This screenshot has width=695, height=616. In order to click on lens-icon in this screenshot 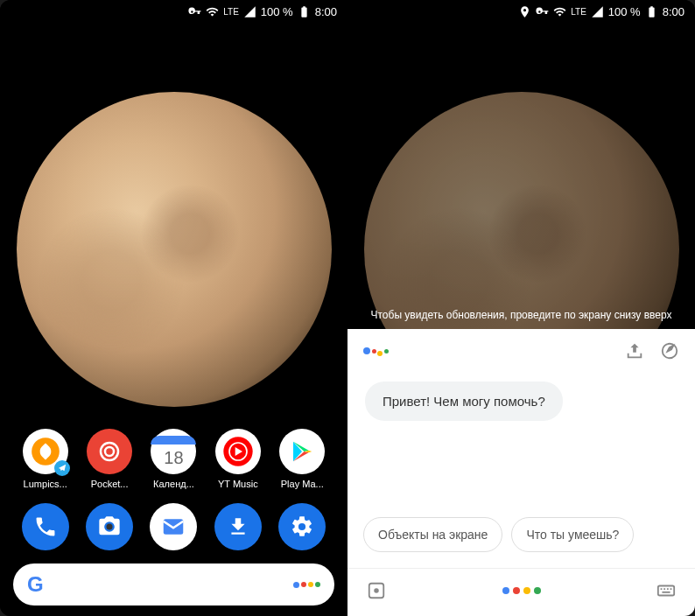, I will do `click(376, 591)`.